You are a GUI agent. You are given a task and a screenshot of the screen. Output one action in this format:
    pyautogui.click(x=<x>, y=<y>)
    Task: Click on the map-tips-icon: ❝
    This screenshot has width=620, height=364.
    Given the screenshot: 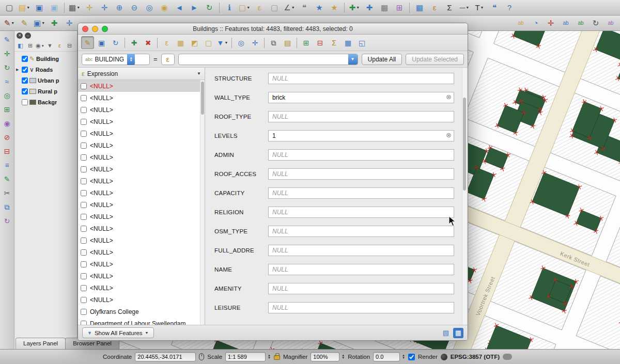 What is the action you would take?
    pyautogui.click(x=304, y=8)
    